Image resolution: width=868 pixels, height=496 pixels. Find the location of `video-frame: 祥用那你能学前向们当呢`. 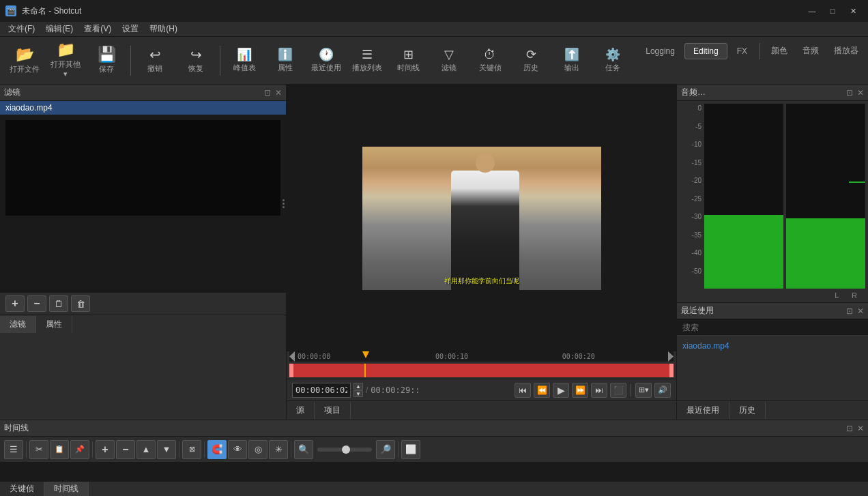

video-frame: 祥用那你能学前向们当呢 is located at coordinates (482, 218).